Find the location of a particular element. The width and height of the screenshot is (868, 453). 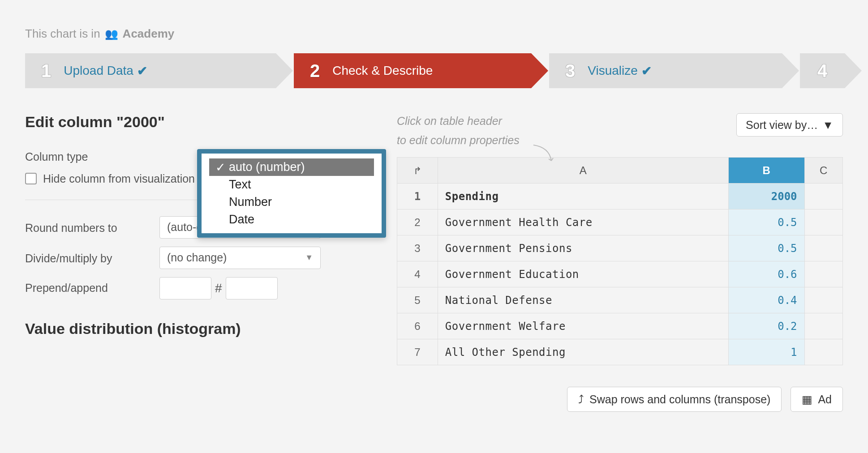

people-icon: 👥 is located at coordinates (112, 34).